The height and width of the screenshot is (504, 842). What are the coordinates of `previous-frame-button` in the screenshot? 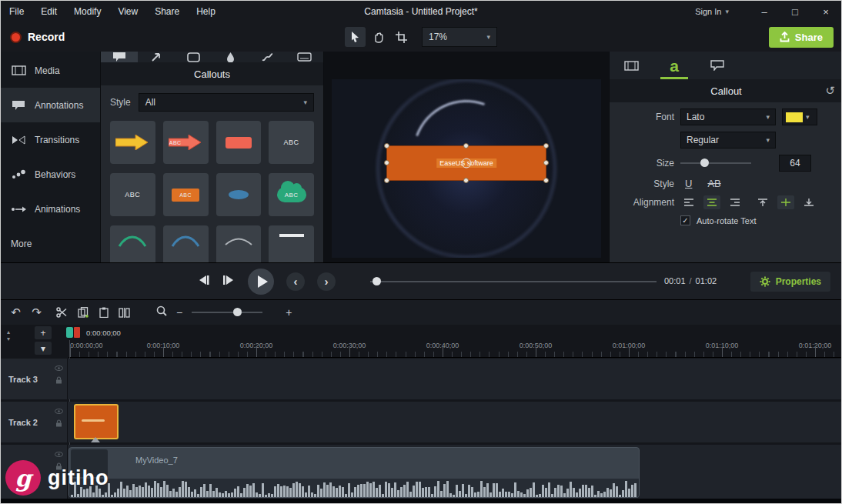 It's located at (203, 282).